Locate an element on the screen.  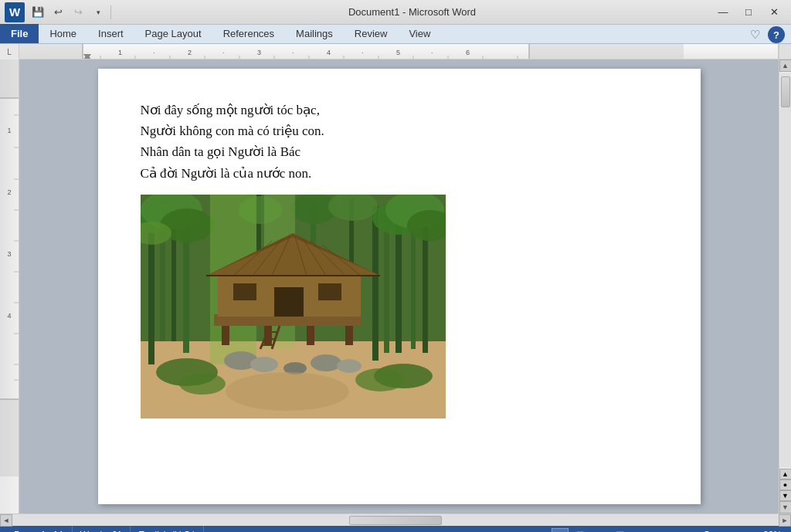
vertical-scrollbar: ▲ ▲ ● ▼ ▼ is located at coordinates (785, 286).